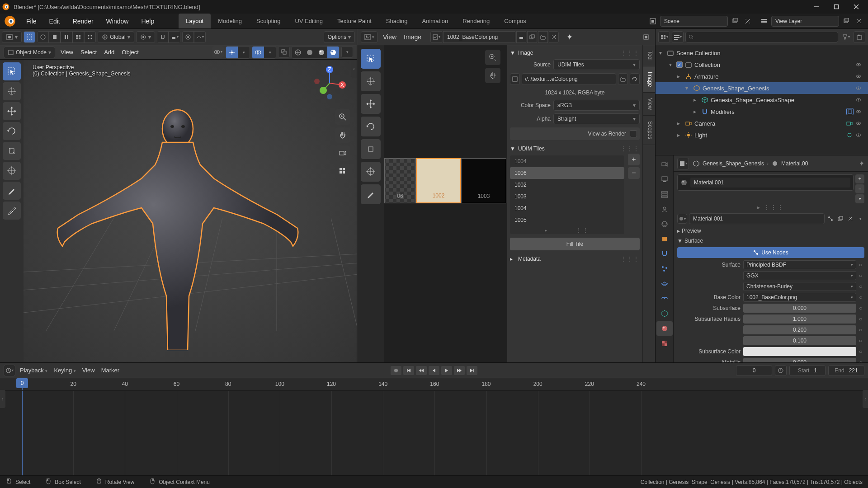 This screenshot has height=488, width=868. What do you see at coordinates (649, 130) in the screenshot?
I see `vtab-scopes: Scopes` at bounding box center [649, 130].